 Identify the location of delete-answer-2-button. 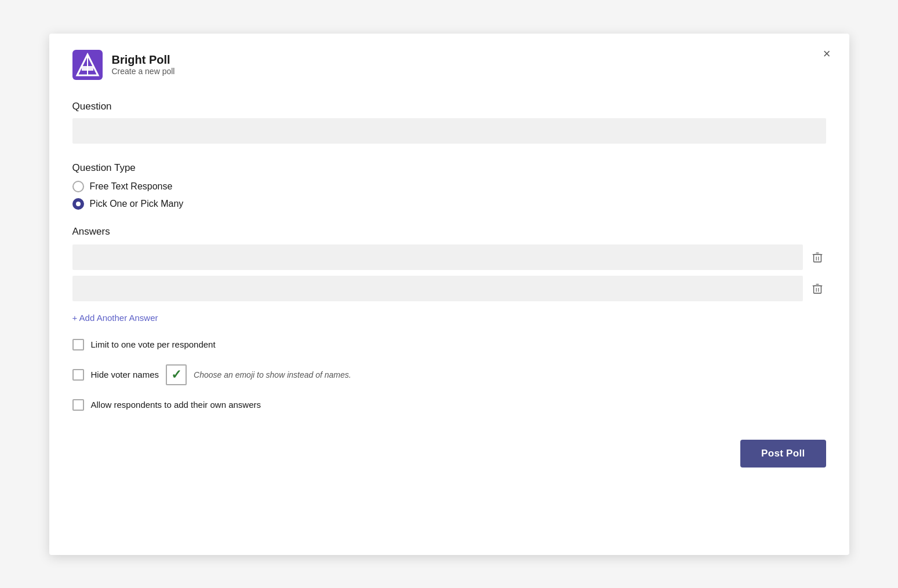
(817, 288).